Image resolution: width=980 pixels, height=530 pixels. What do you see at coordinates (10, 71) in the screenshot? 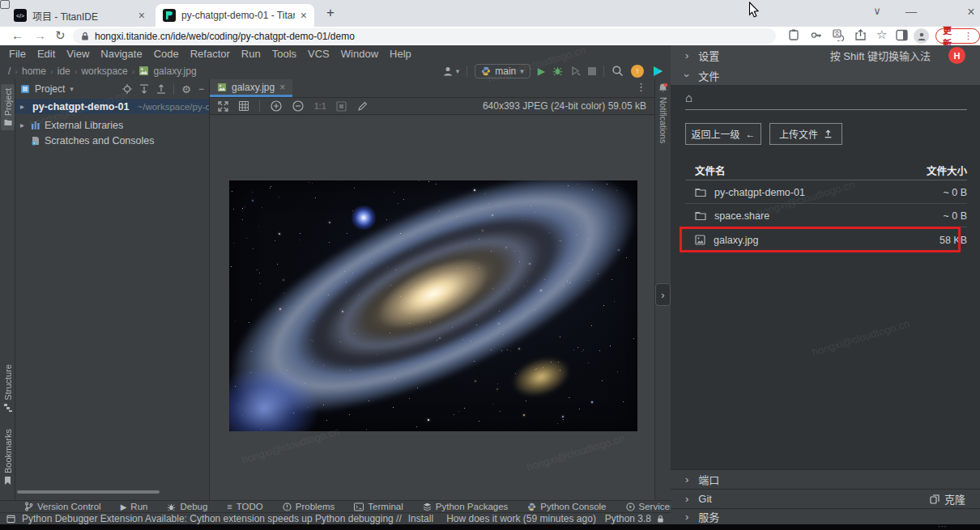
I see `breadcrumb-root: /` at bounding box center [10, 71].